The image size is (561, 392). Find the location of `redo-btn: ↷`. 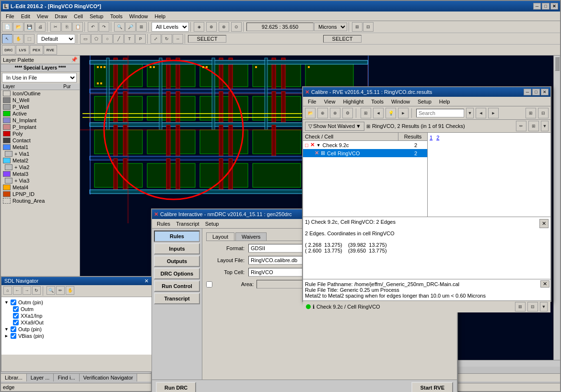

redo-btn: ↷ is located at coordinates (104, 27).